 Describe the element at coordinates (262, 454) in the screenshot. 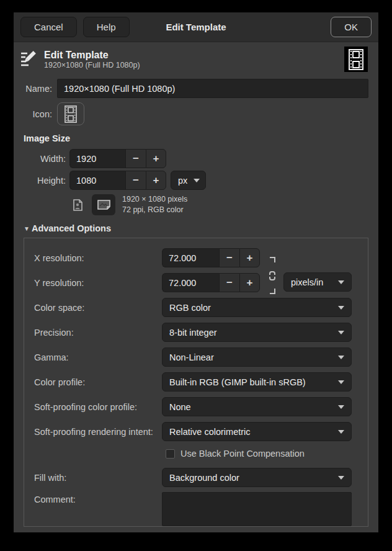

I see `black-point-compensation-row: Use Black Point Compensation` at that location.